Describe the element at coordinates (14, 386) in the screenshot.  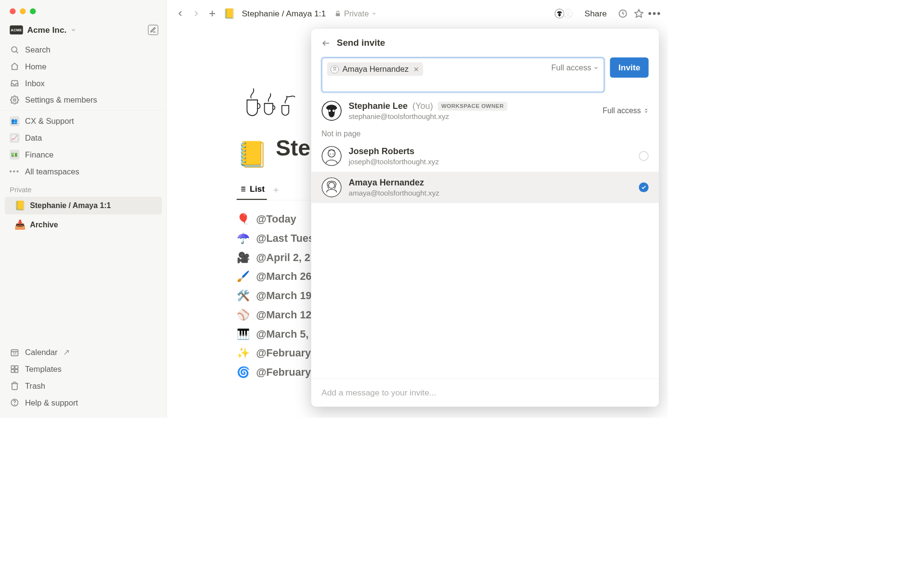
I see `trash-icon` at that location.